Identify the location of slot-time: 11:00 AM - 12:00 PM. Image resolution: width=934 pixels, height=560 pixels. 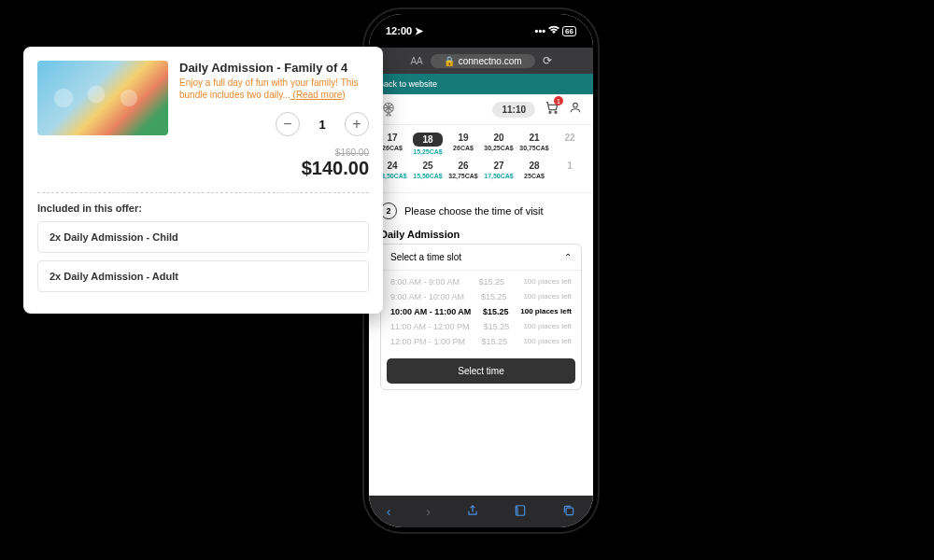
(430, 327).